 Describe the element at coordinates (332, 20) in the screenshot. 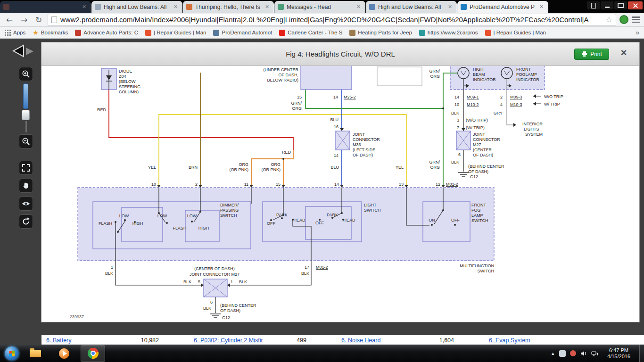

I see `address-bar: www2.prodemand.com/Main/Index#2006|Hyund…` at that location.